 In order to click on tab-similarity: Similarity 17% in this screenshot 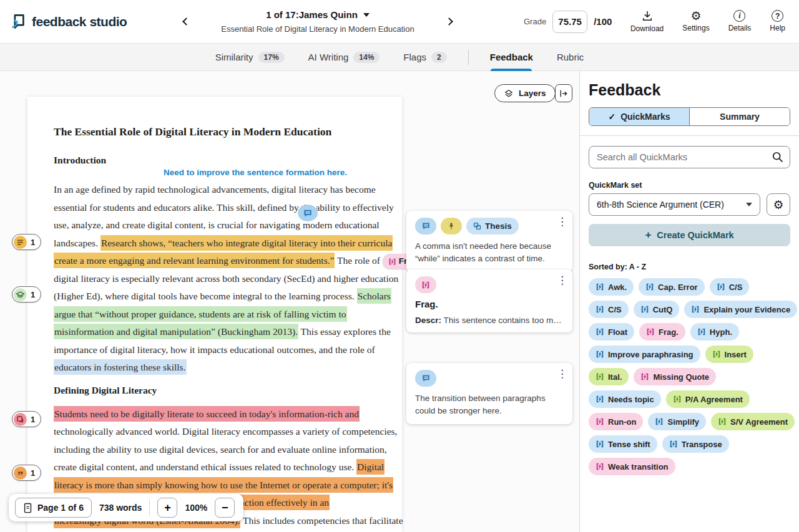, I will do `click(250, 57)`.